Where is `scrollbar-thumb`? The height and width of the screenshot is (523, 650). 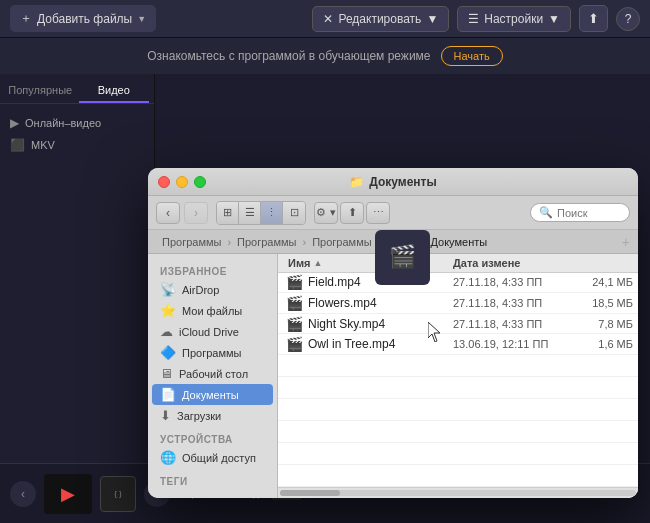 scrollbar-thumb is located at coordinates (310, 493).